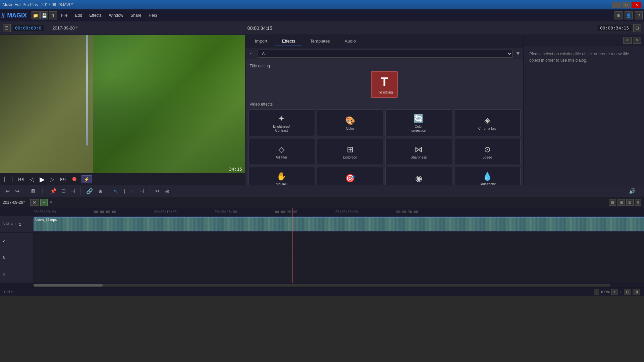  What do you see at coordinates (252, 54) in the screenshot?
I see `back-button: ←` at bounding box center [252, 54].